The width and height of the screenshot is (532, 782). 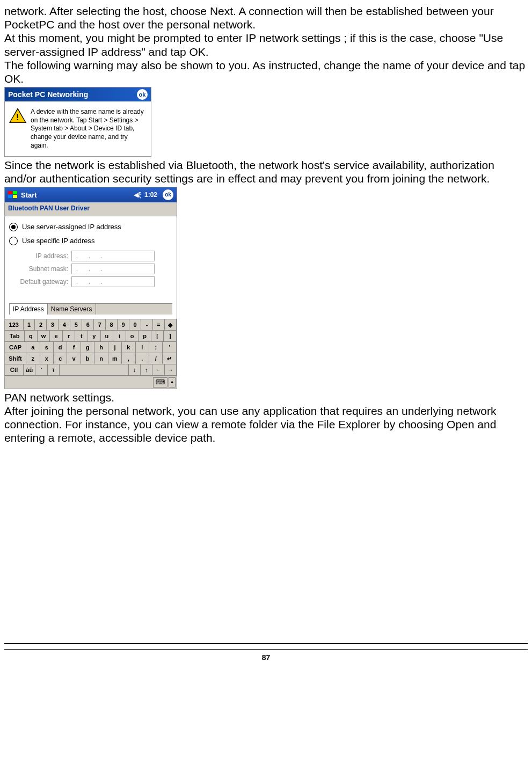 What do you see at coordinates (123, 325) in the screenshot?
I see `keyboard-key: 9` at bounding box center [123, 325].